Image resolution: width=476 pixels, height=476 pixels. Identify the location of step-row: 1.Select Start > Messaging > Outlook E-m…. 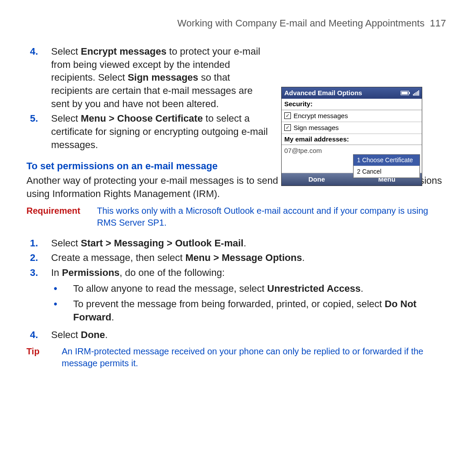
(238, 243).